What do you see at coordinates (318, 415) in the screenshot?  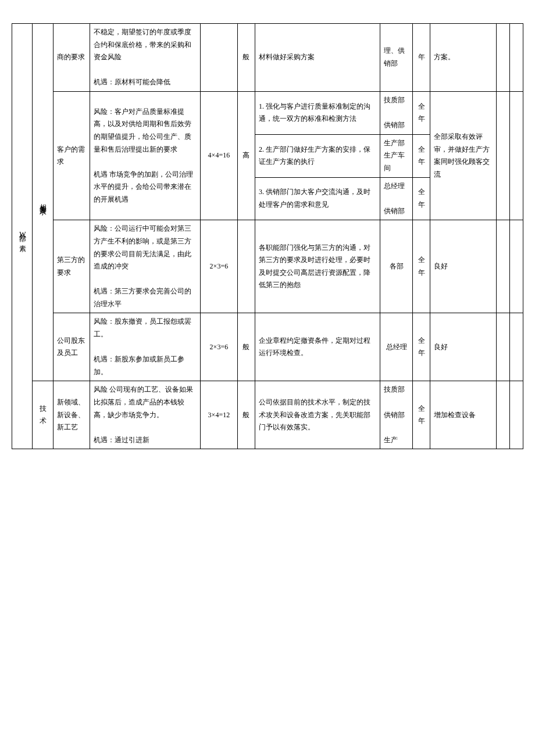 I see `cell-measure: 公司依据目前的技术水平，制定的技术攻关和设备改造方案，先关职能部门予以有效落实。` at bounding box center [318, 415].